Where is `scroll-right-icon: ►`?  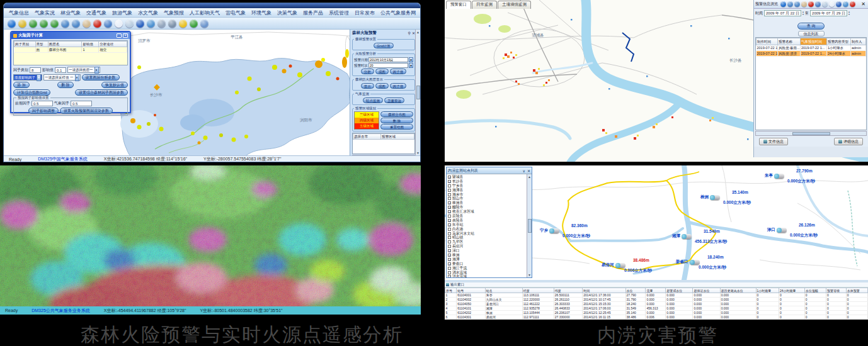
scroll-right-icon: ► is located at coordinates (412, 156).